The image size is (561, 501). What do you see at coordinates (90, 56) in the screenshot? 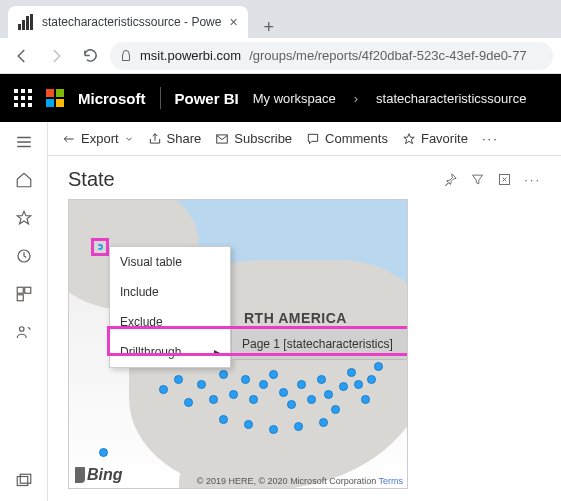
I see `reload-button` at bounding box center [90, 56].